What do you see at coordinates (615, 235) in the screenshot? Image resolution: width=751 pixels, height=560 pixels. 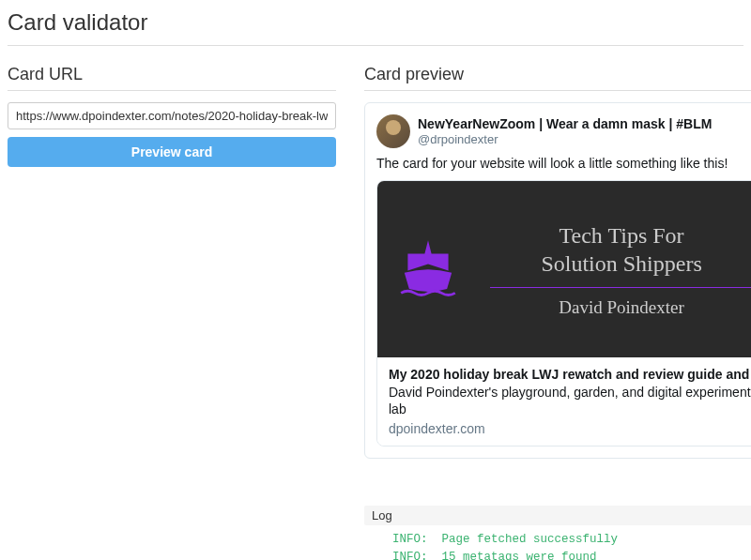 I see `card-image-line1: Tech Tips For` at bounding box center [615, 235].